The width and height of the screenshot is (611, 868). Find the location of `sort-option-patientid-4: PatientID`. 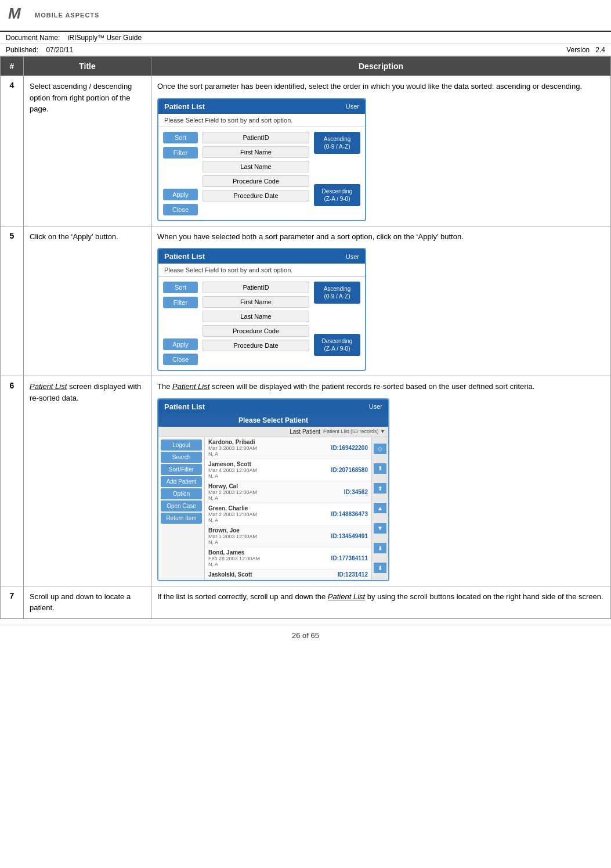

sort-option-patientid-4: PatientID is located at coordinates (256, 138).